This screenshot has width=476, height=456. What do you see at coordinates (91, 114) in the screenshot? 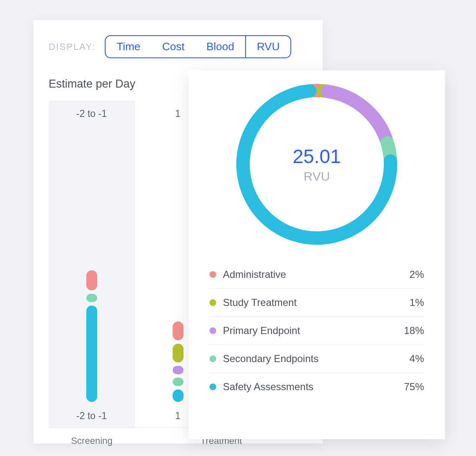
I see `col-header: -2 to -1` at bounding box center [91, 114].